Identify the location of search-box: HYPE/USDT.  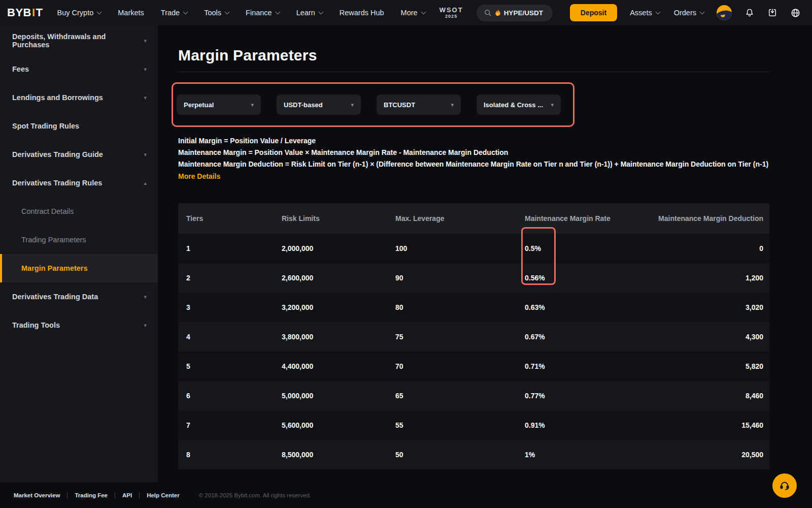
(515, 13).